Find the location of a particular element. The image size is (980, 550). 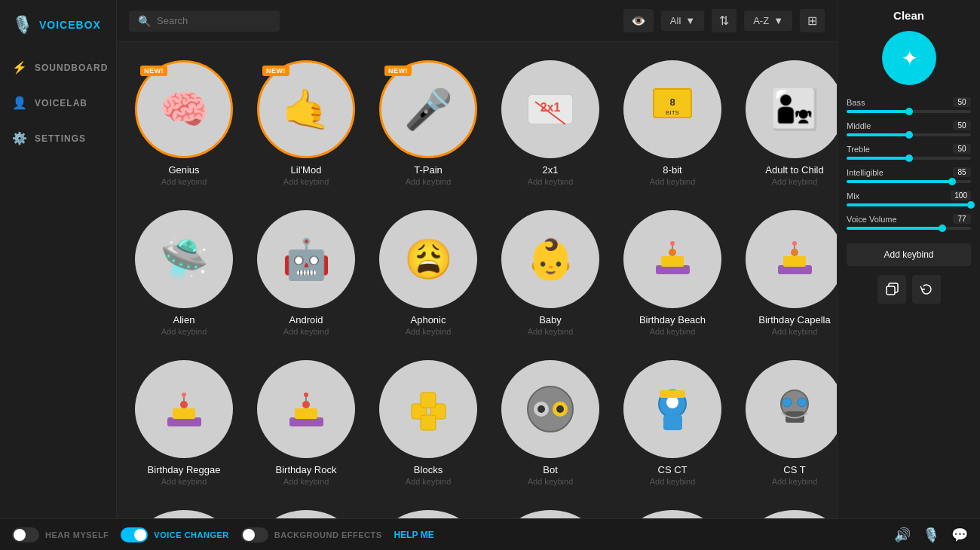

voice-card-8bit: 8 BITS 8-bit Add keybind is located at coordinates (672, 124).